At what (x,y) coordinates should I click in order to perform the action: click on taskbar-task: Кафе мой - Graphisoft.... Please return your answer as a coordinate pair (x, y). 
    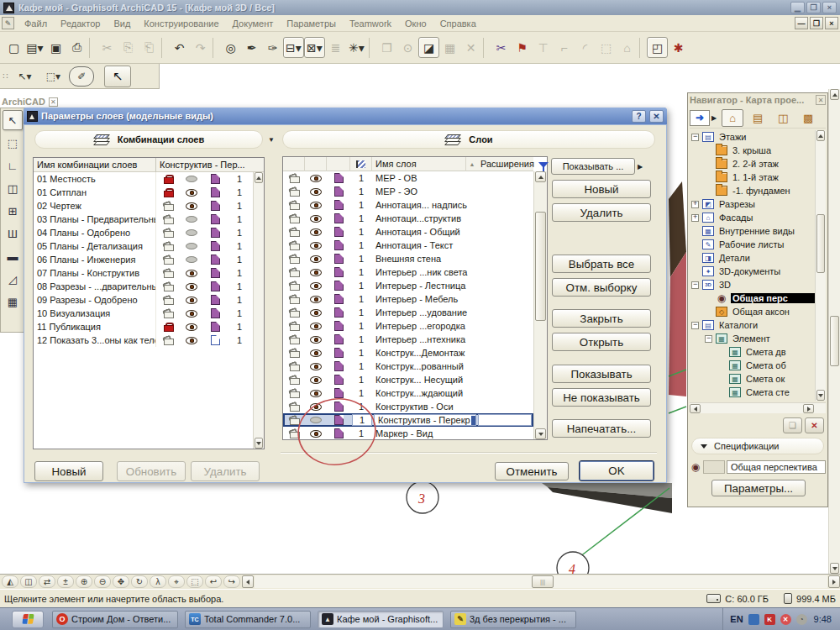
    Looking at the image, I should click on (381, 620).